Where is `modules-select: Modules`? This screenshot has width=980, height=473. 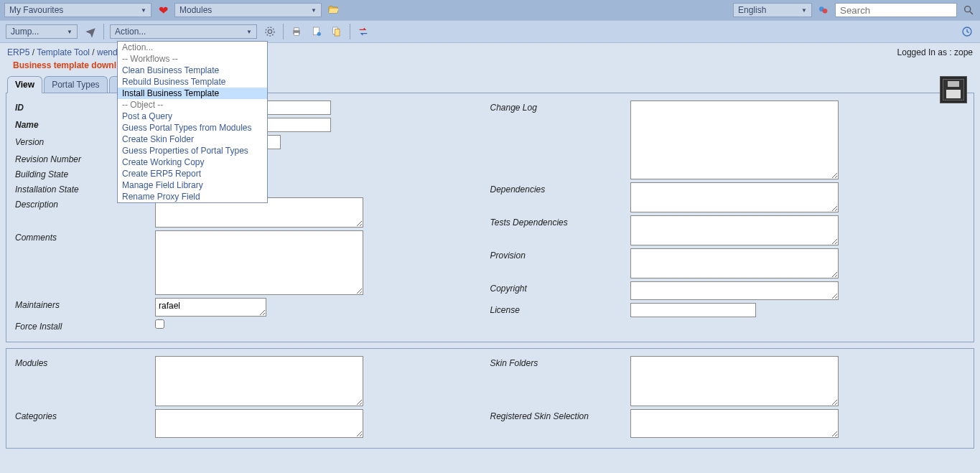
modules-select: Modules is located at coordinates (248, 10).